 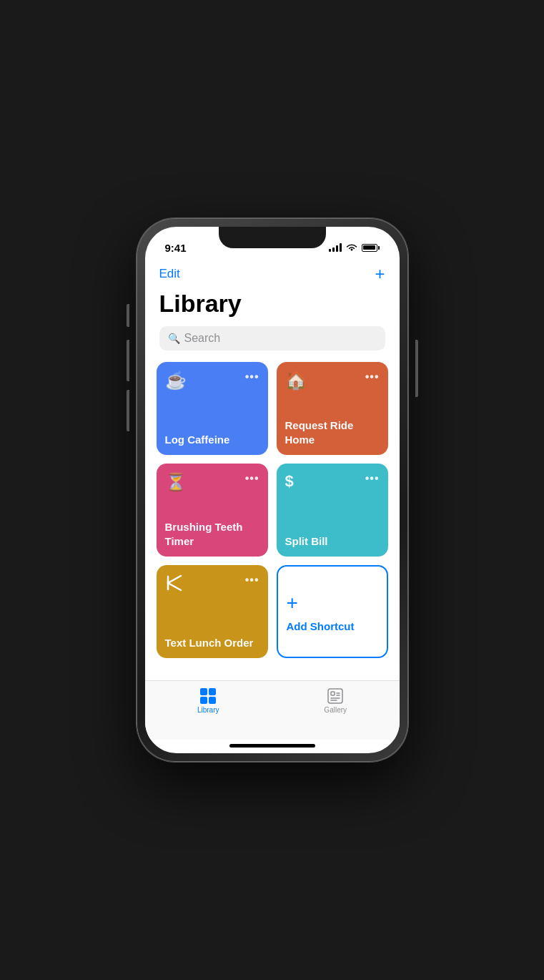 I want to click on content-spacer, so click(x=272, y=670).